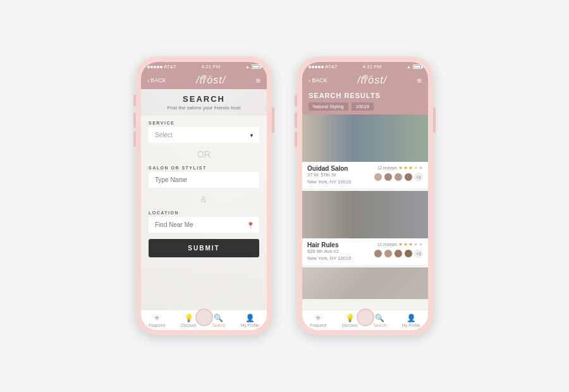  Describe the element at coordinates (219, 325) in the screenshot. I see `tab-search-label: Search` at that location.